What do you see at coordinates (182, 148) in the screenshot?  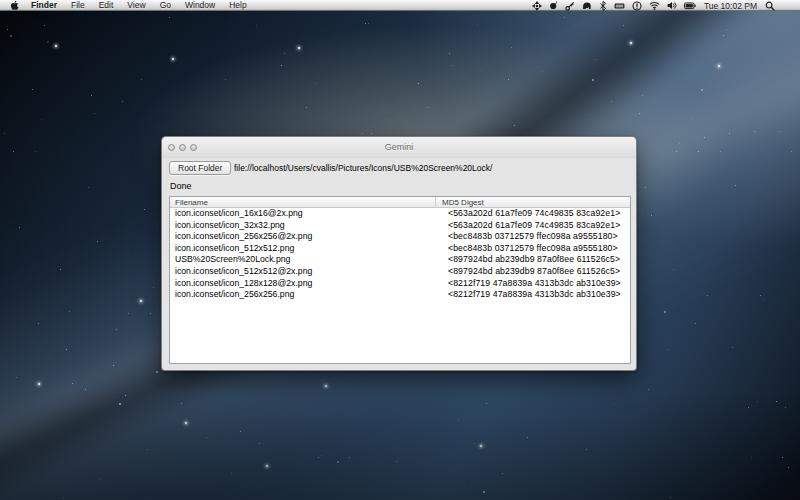 I see `minimize-button` at bounding box center [182, 148].